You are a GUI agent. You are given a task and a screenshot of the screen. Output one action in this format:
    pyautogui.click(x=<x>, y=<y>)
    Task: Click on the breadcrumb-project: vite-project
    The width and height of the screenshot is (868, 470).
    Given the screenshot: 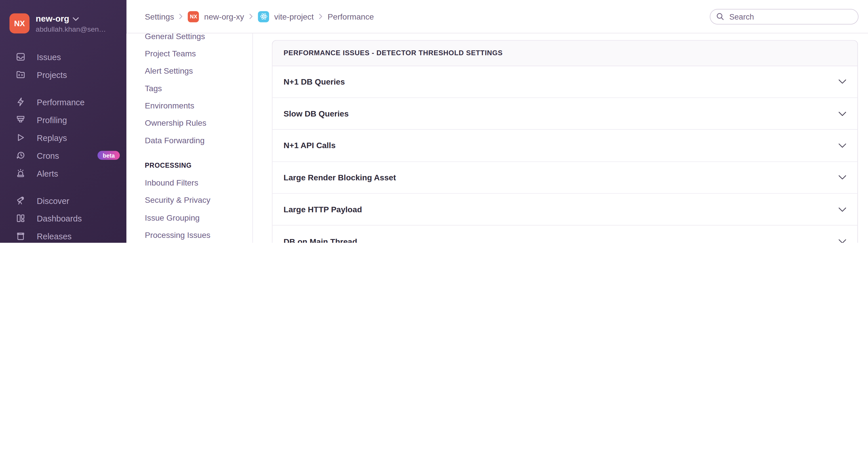 What is the action you would take?
    pyautogui.click(x=294, y=16)
    